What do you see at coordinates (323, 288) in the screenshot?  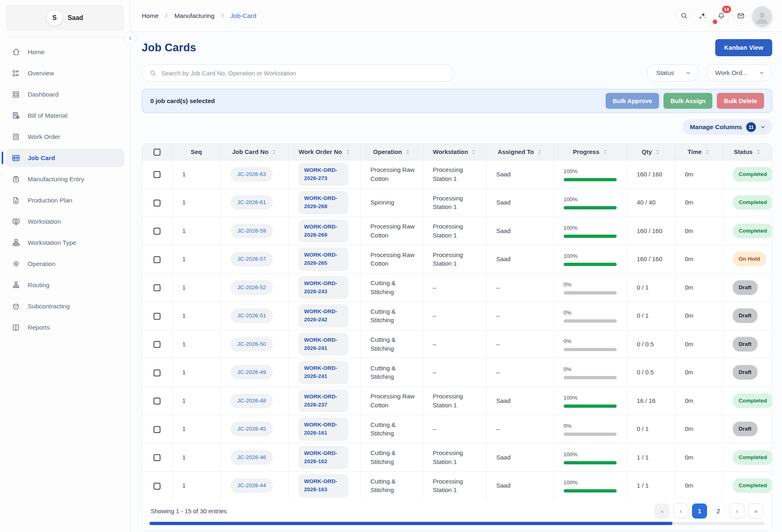 I see `work-order-link: WORK-ORD-2026-243` at bounding box center [323, 288].